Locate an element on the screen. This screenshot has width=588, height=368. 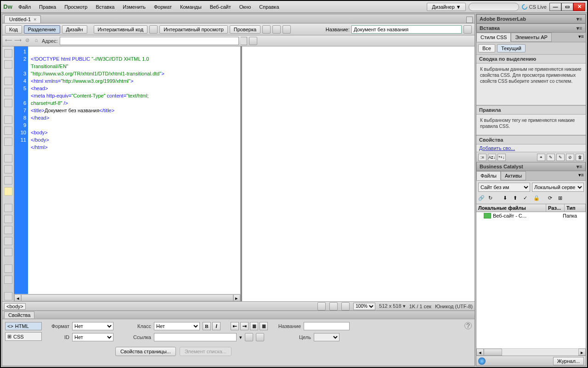
assets-tab: Активы is located at coordinates (514, 176).